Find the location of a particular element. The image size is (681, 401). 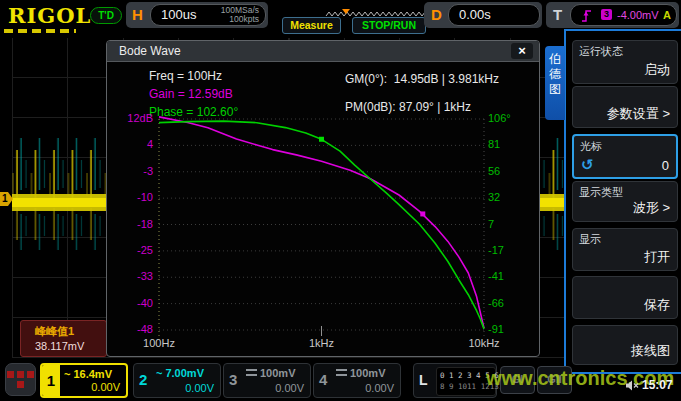

delay-group: D 0.00s is located at coordinates (483, 15).